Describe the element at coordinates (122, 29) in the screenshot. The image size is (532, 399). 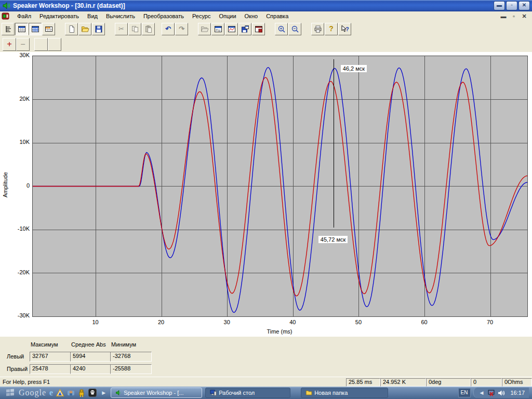
I see `cut-button: ✂` at that location.